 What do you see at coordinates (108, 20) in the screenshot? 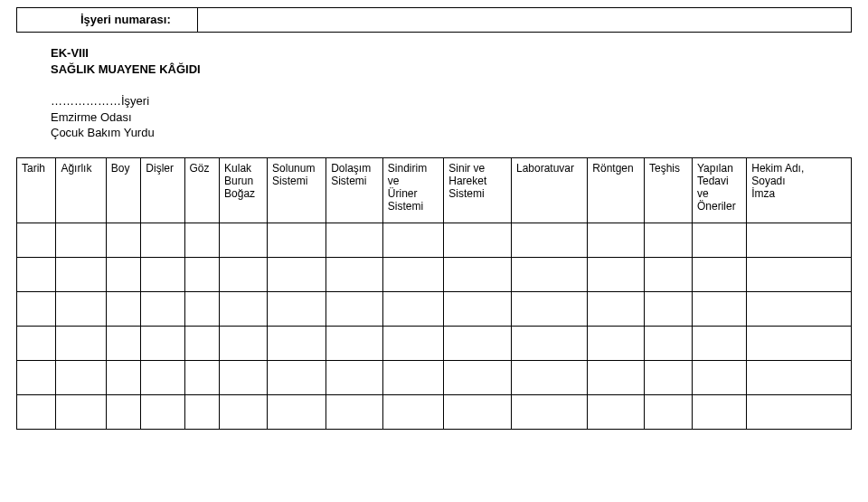
I see `workplace-number-label: İşyeri numarası:` at bounding box center [108, 20].